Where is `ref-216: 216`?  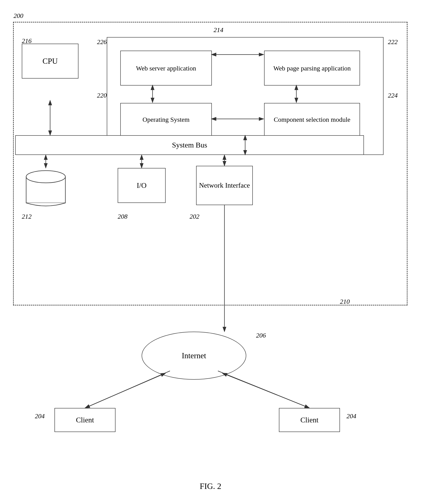
ref-216: 216 is located at coordinates (27, 41).